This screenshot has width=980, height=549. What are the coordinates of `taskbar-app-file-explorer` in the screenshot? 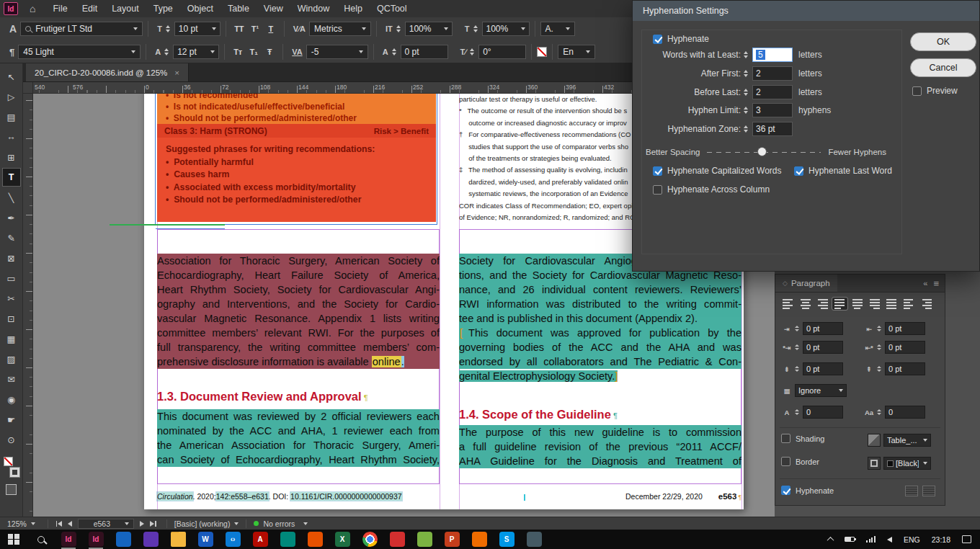 It's located at (178, 539).